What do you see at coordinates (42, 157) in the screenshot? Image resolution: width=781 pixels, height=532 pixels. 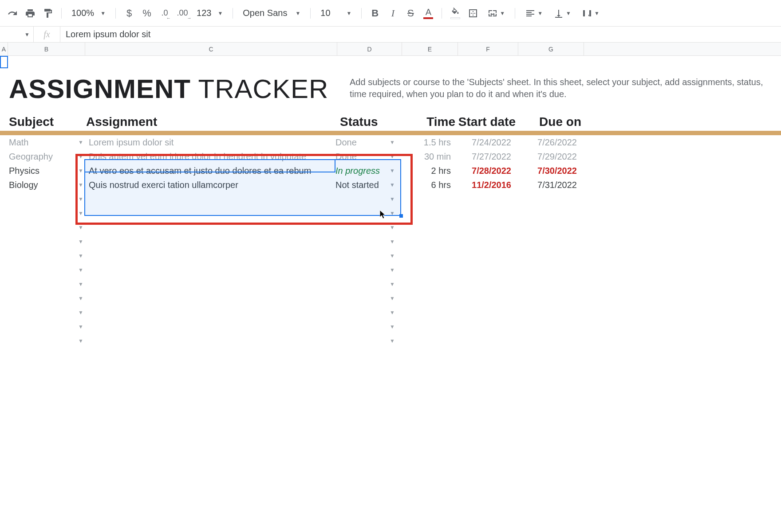 I see `cell-subject: Geography` at bounding box center [42, 157].